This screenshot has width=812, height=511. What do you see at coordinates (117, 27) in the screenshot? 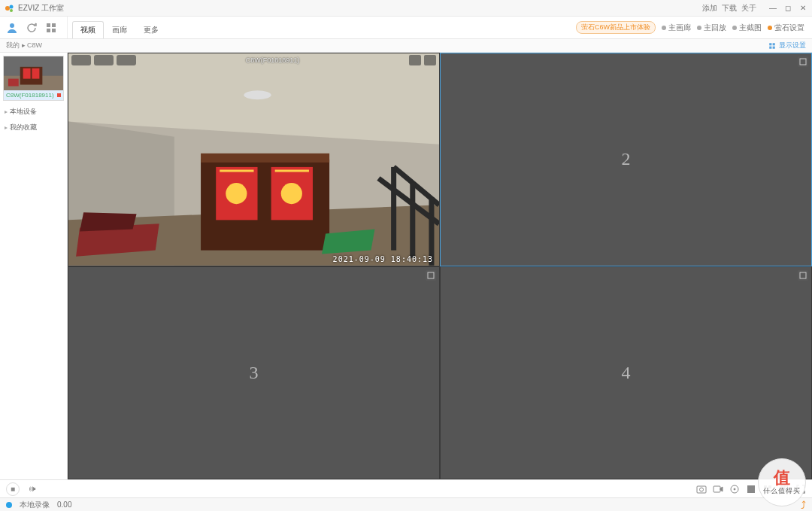
I see `tabs: 视频 画廊 更多` at bounding box center [117, 27].